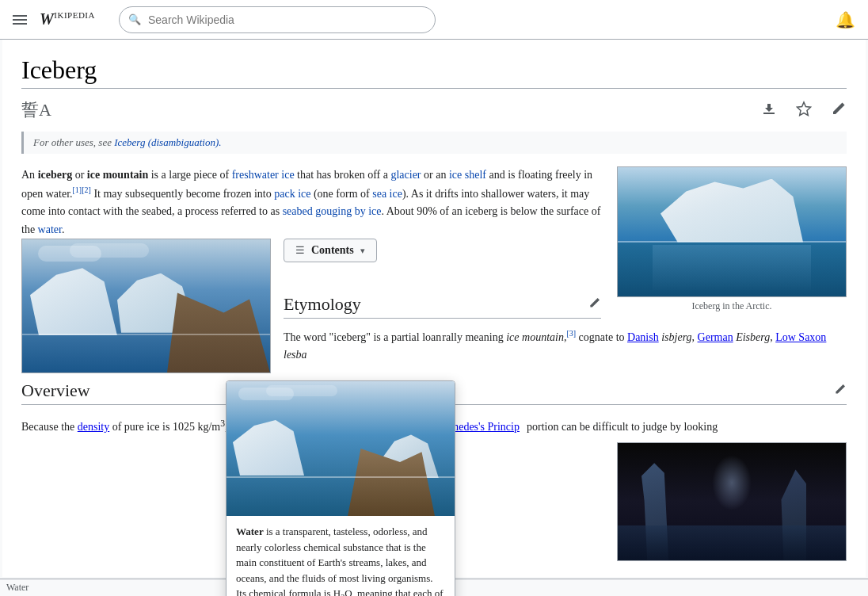  What do you see at coordinates (732, 211) in the screenshot?
I see `iceberg-above-shape` at bounding box center [732, 211].